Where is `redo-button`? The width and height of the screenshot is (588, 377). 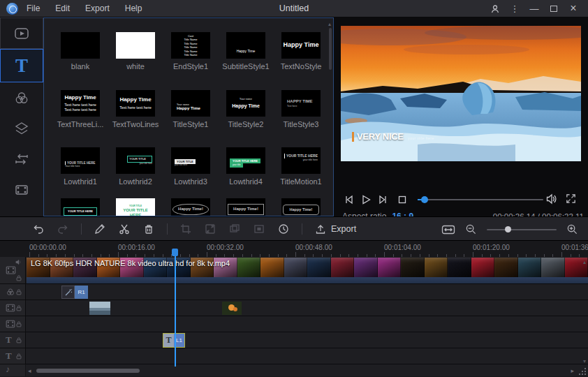 redo-button is located at coordinates (63, 229).